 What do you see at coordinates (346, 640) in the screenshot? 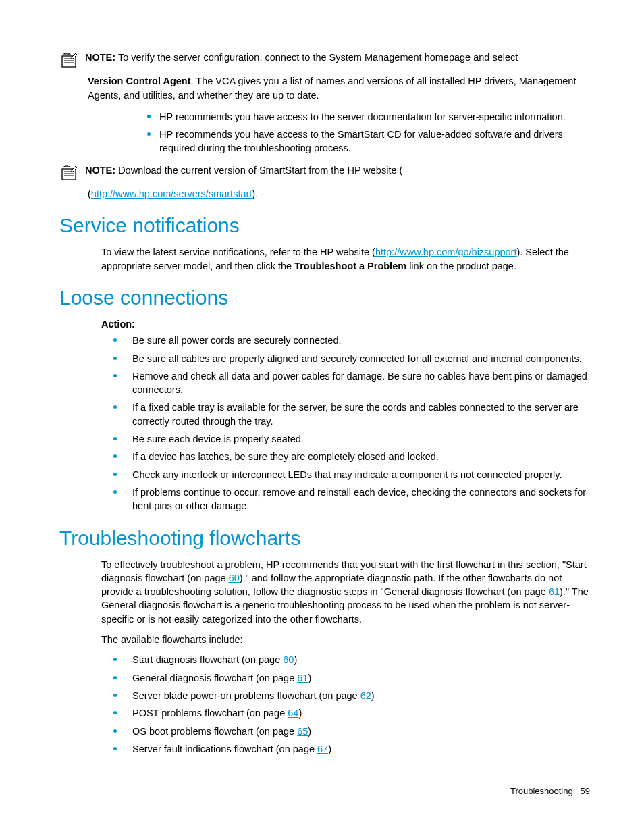
I see `section3-p2: The available flowcharts include:` at bounding box center [346, 640].